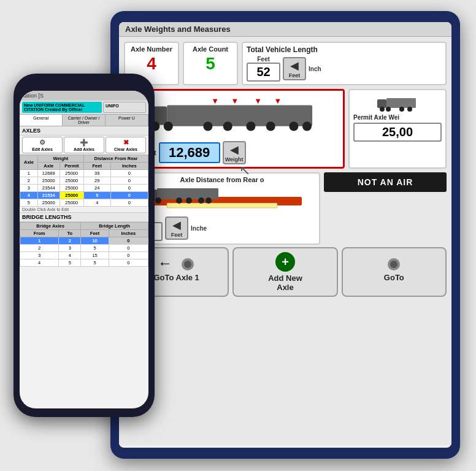  Describe the element at coordinates (85, 256) in the screenshot. I see `table-row: 34150` at that location.